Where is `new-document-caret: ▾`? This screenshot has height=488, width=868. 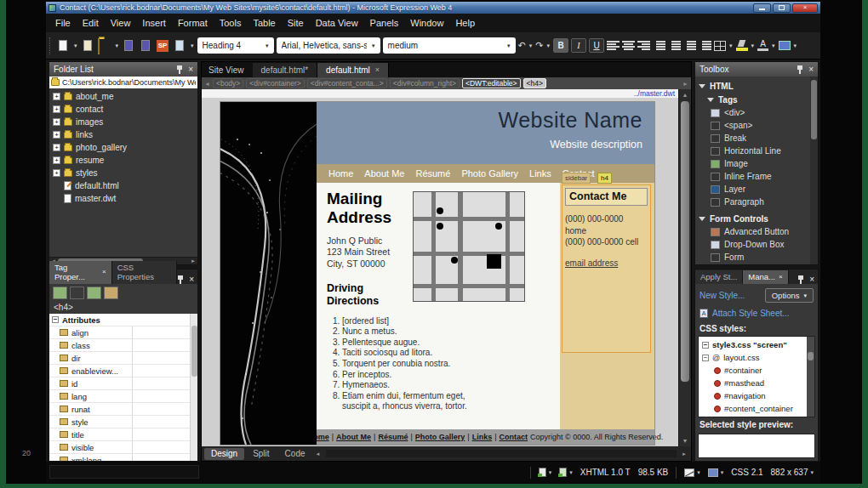 new-document-caret: ▾ is located at coordinates (76, 46).